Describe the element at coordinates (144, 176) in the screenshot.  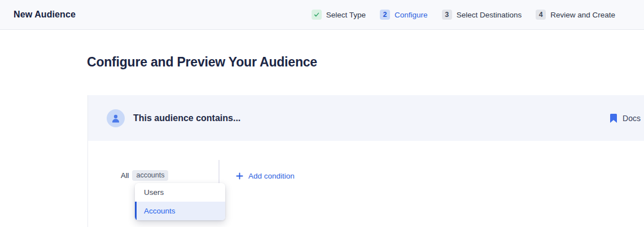
I see `condition-root-row: All accounts` at that location.